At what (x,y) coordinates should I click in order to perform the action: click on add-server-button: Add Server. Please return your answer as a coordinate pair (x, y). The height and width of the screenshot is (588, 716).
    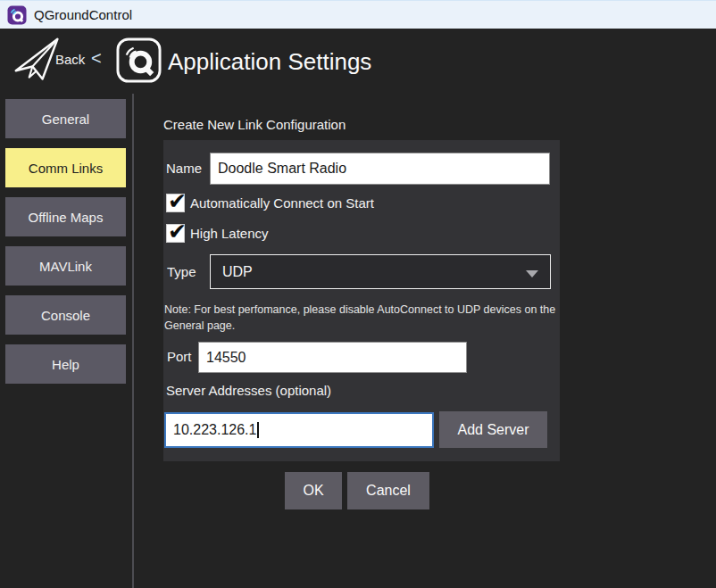
    Looking at the image, I should click on (493, 430).